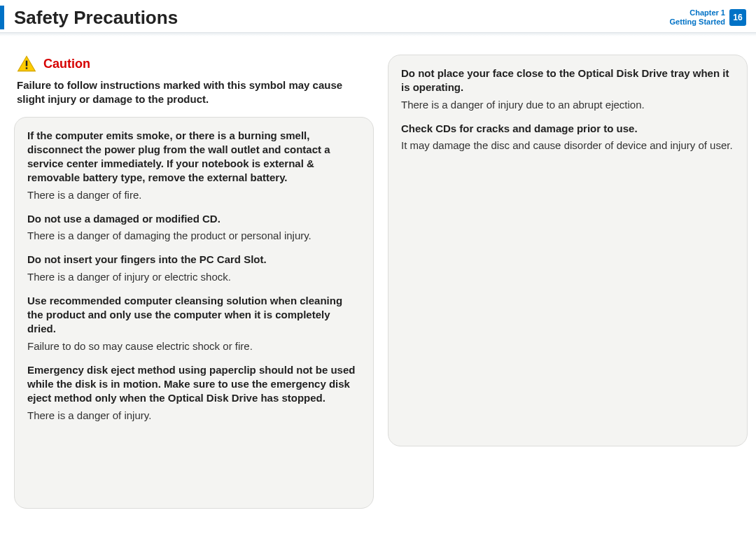  I want to click on item-body: There is a danger of fire., so click(194, 195).